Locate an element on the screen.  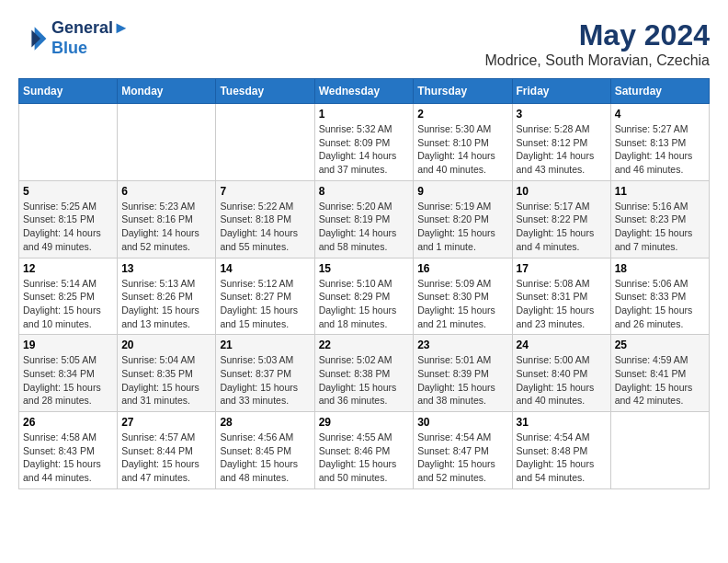
day-info: Sunrise: 5:01 AM Sunset: 8:39 PM Dayligh… is located at coordinates (462, 381).